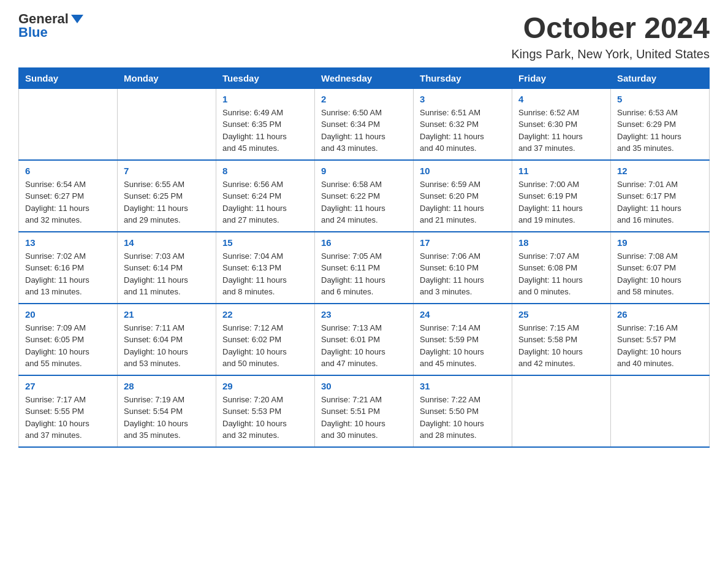 The height and width of the screenshot is (563, 728). Describe the element at coordinates (660, 202) in the screenshot. I see `day-info: Sunrise: 7:01 AM Sunset: 6:17 PM Dayligh…` at that location.